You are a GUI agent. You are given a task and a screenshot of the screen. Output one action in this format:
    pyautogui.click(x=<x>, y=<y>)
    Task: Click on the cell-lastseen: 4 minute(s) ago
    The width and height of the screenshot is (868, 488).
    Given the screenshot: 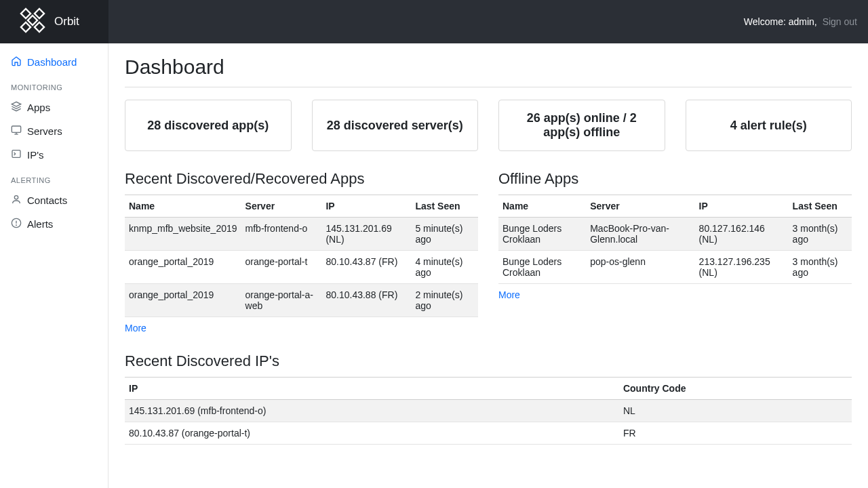 What is the action you would take?
    pyautogui.click(x=445, y=267)
    